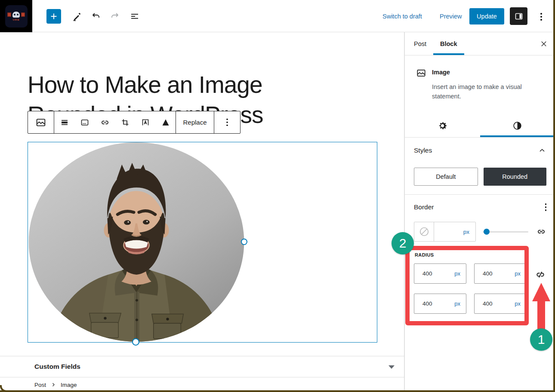 Image resolution: width=555 pixels, height=392 pixels. I want to click on tab-styles, so click(518, 126).